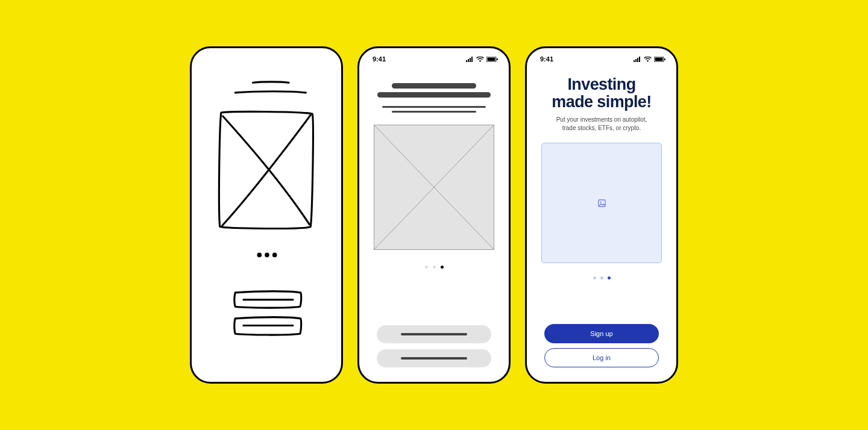 Image resolution: width=868 pixels, height=430 pixels. I want to click on phone-sketch, so click(266, 215).